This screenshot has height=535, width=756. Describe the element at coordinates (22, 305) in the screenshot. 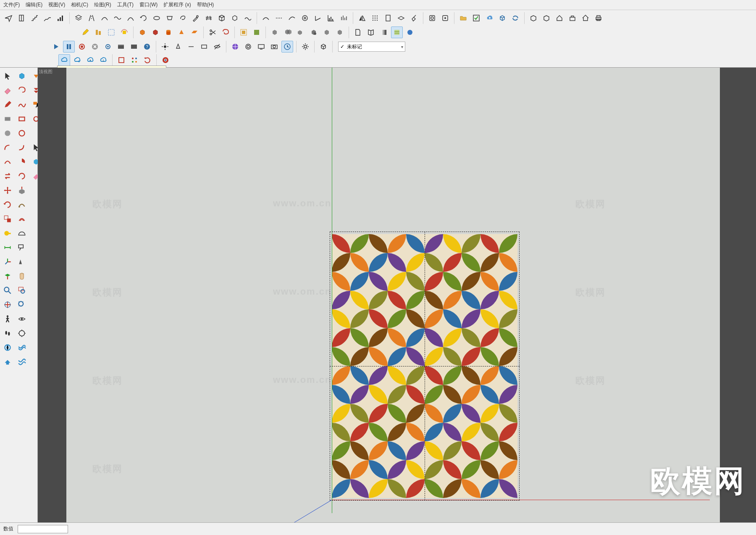

I see `zoom-extents-icon` at that location.